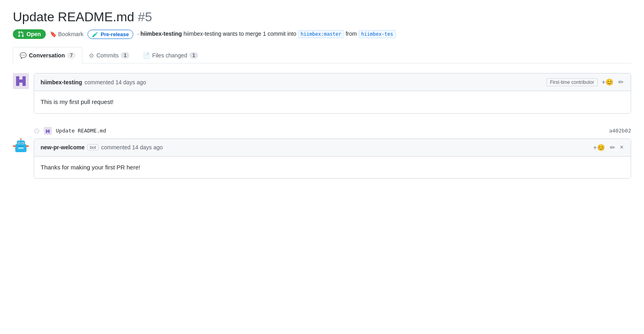 Image resolution: width=644 pixels, height=334 pixels. I want to click on prerelease-label: Pre-release, so click(115, 35).